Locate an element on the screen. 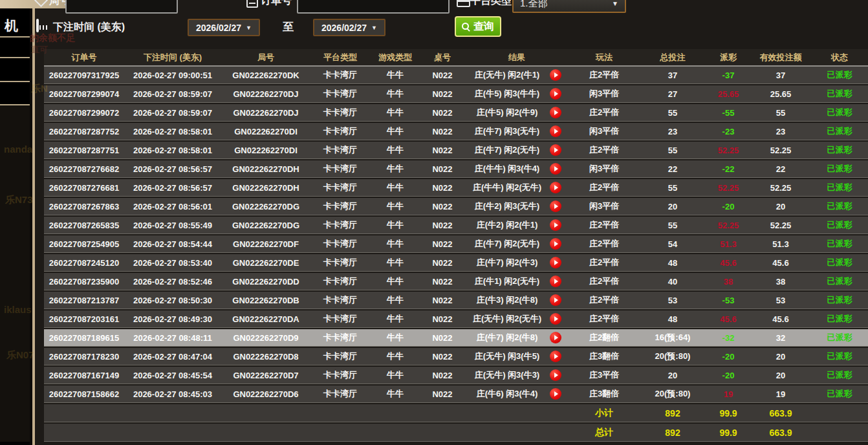  date-from-picker: 2026/02/27 ▼ is located at coordinates (224, 27).